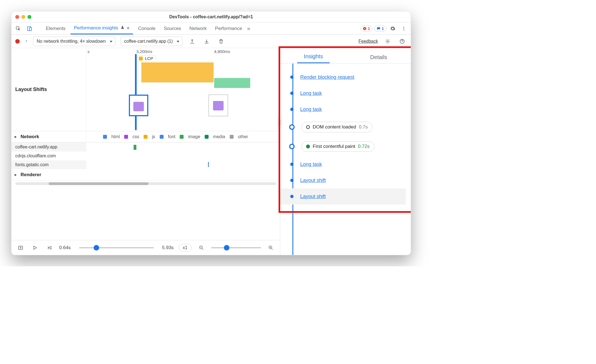  What do you see at coordinates (207, 41) in the screenshot?
I see `download-icon` at bounding box center [207, 41].